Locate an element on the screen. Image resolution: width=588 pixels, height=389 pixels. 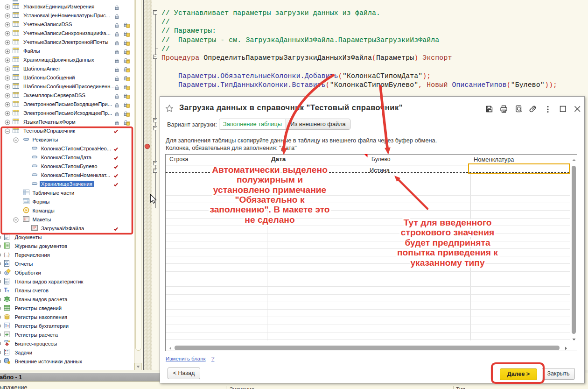
svg-text: будет предпринята is located at coordinates (448, 243).